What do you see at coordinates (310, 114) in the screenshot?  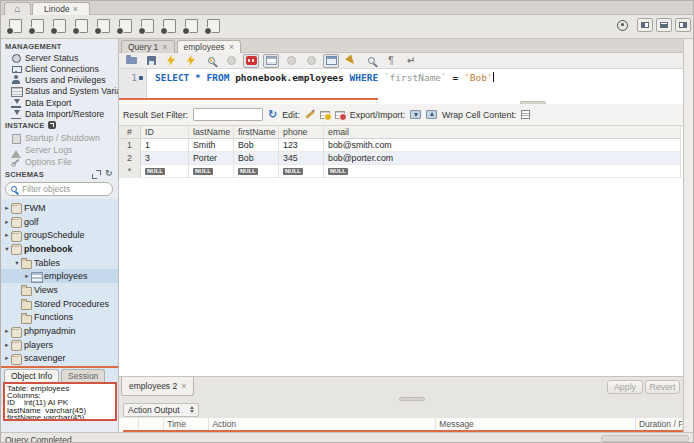 I see `edit-record-icon` at bounding box center [310, 114].